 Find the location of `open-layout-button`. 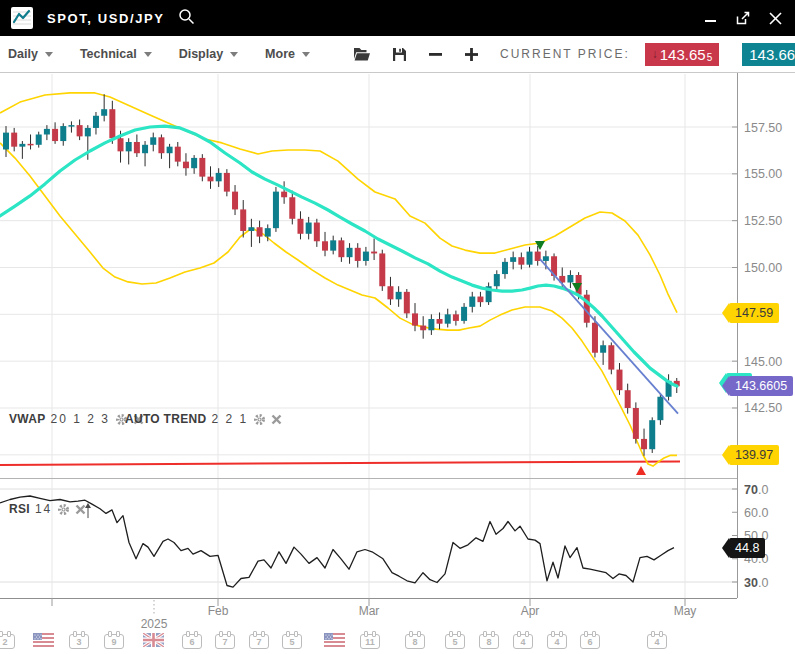

open-layout-button is located at coordinates (362, 54).